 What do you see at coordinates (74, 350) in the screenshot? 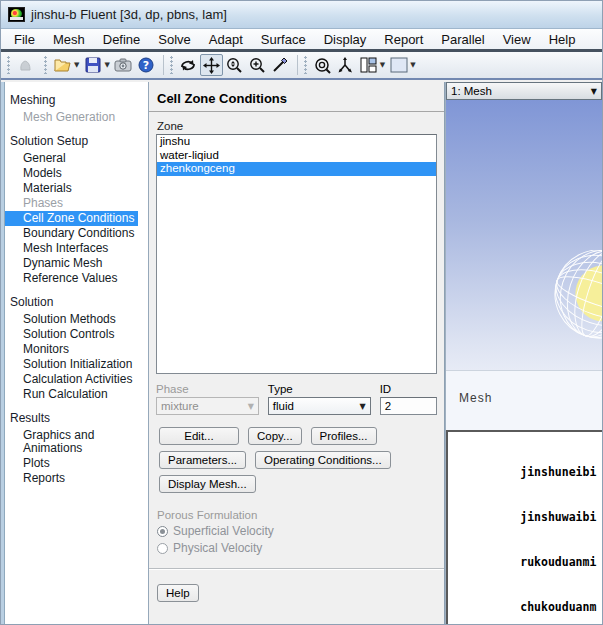
I see `sidebar-item-monitors: Monitors` at bounding box center [74, 350].